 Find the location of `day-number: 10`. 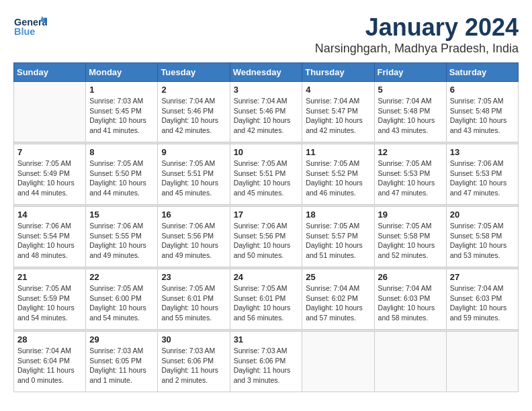

day-number: 10 is located at coordinates (266, 152).